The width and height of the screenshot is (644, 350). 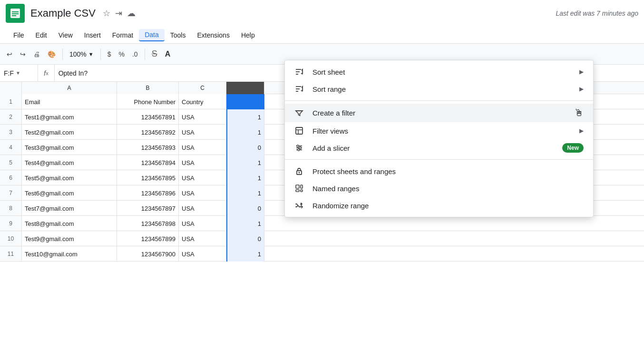 What do you see at coordinates (19, 73) in the screenshot?
I see `cell-reference: F:F ▼` at bounding box center [19, 73].